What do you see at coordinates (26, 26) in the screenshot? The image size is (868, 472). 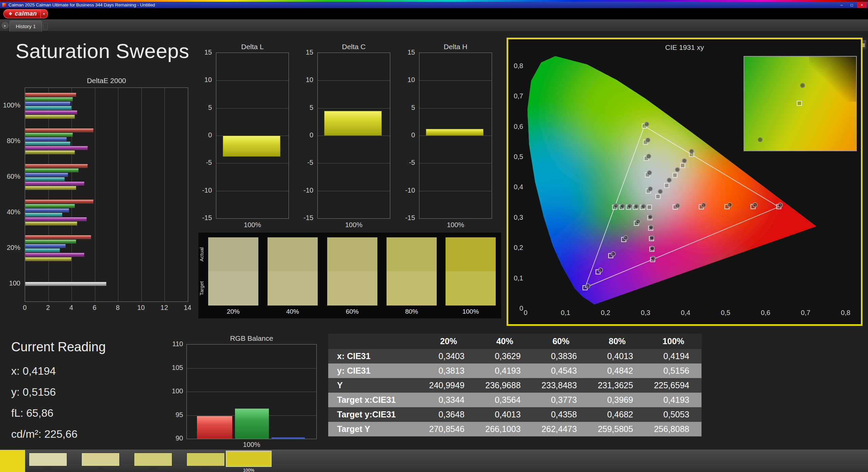 I see `tab-history-1: History 1` at bounding box center [26, 26].